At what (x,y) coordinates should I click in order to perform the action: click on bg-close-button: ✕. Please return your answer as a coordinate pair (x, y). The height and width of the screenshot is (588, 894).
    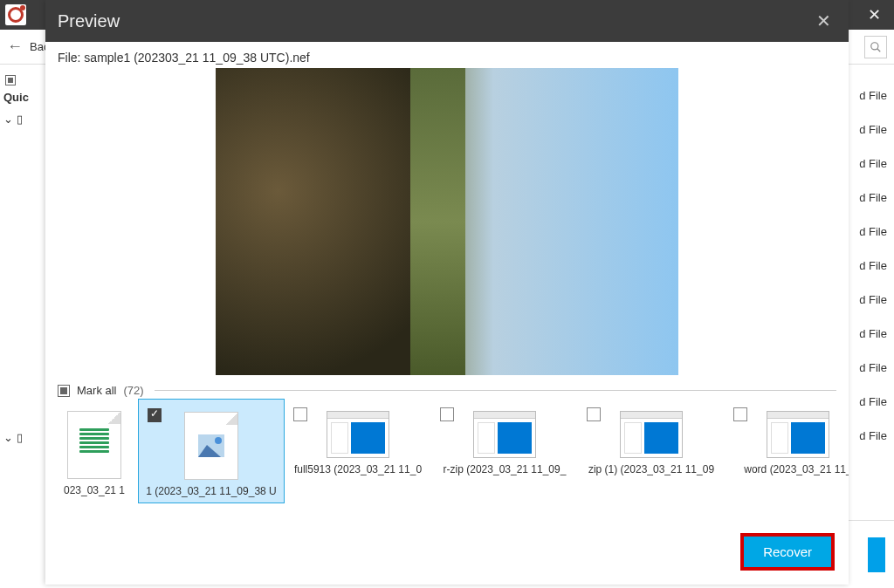
    Looking at the image, I should click on (874, 15).